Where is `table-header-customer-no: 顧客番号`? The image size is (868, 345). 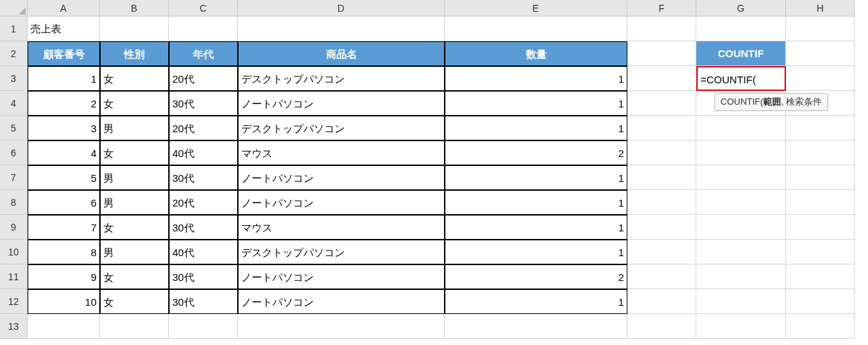 table-header-customer-no: 顧客番号 is located at coordinates (63, 54).